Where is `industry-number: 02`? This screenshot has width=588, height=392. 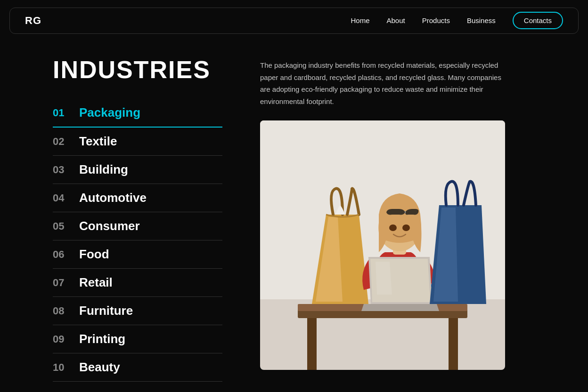
industry-number: 02 is located at coordinates (62, 142).